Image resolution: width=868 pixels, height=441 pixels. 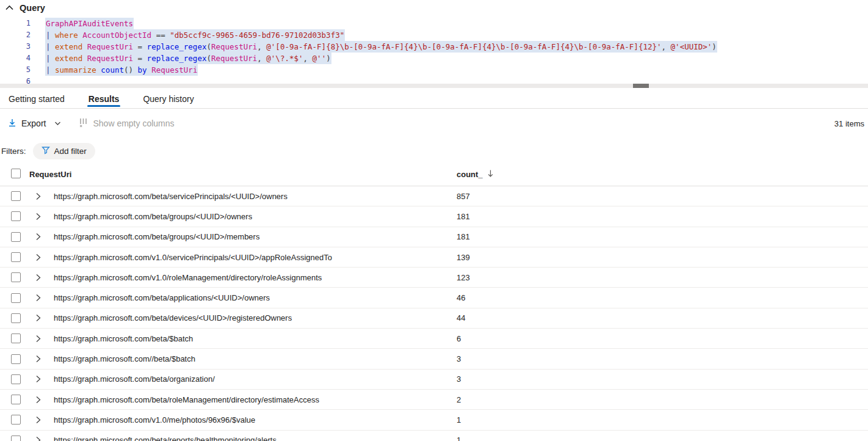 What do you see at coordinates (37, 99) in the screenshot?
I see `tab-getting-started: Getting started` at bounding box center [37, 99].